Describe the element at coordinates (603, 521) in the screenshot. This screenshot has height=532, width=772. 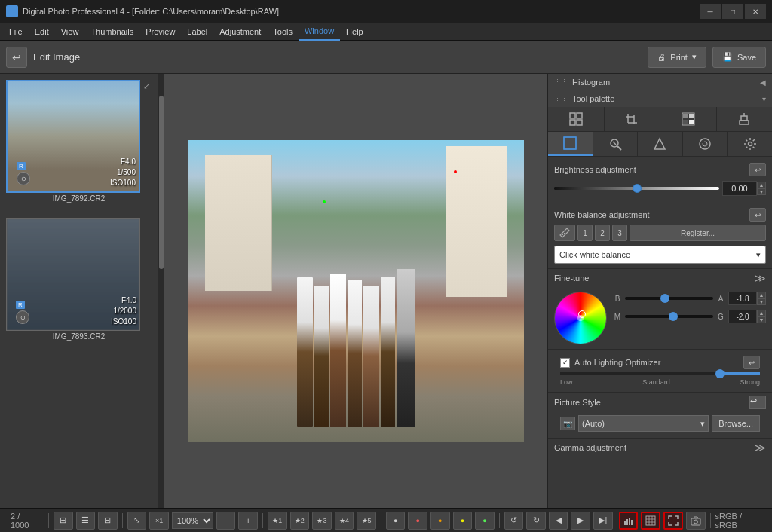
I see `last-button: ▶|` at that location.